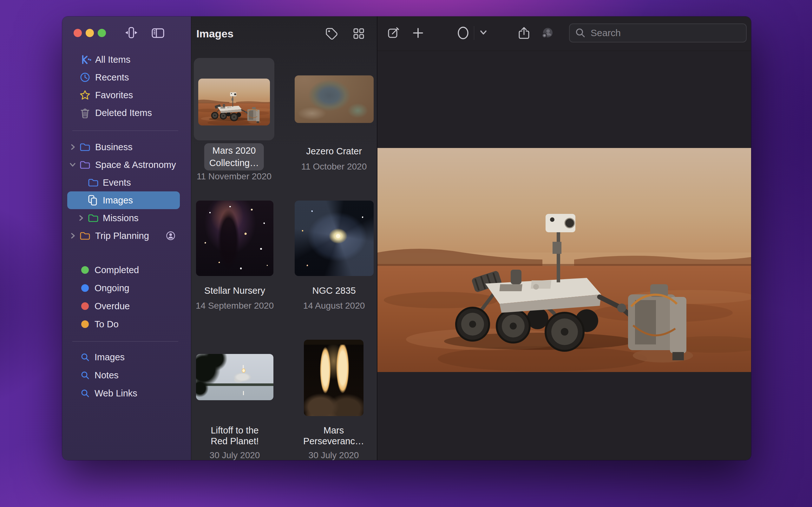 This screenshot has width=812, height=507. I want to click on sidebar-search-web-links: Web Links, so click(126, 393).